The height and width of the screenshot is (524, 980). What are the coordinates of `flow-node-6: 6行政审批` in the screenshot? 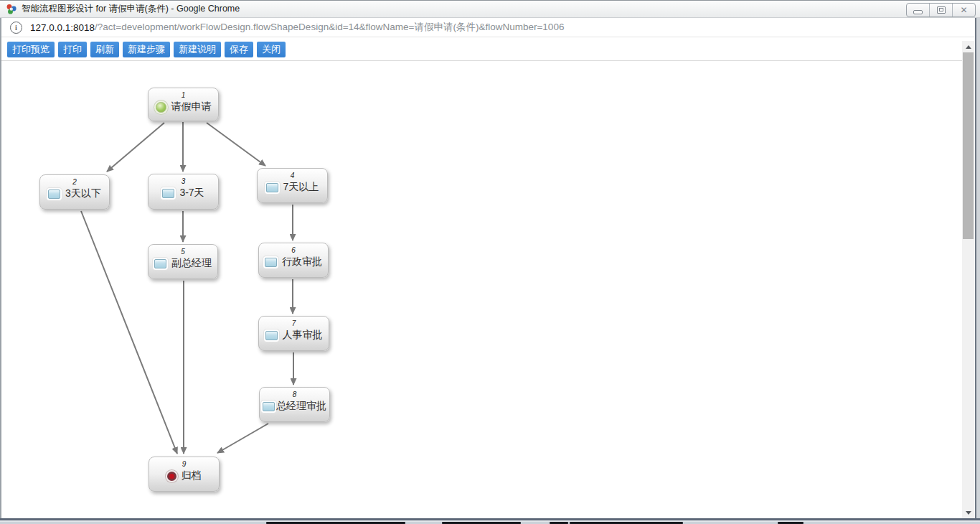 It's located at (293, 260).